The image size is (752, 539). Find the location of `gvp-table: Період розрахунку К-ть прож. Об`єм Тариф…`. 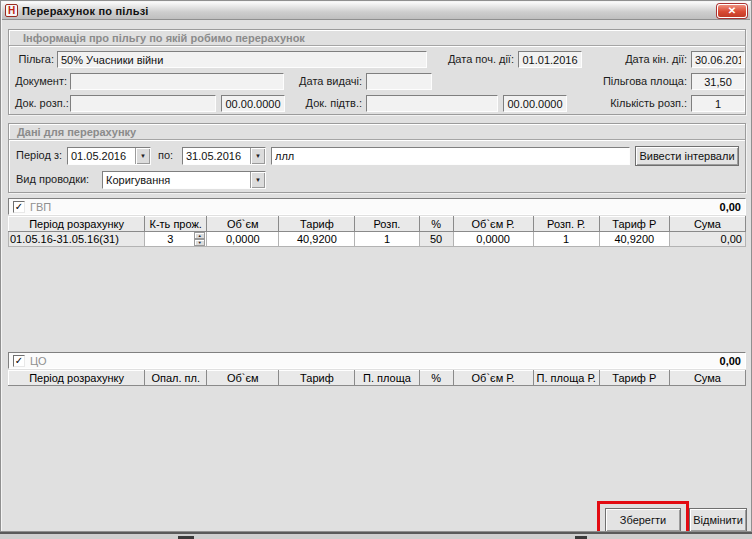

gvp-table: Період розрахунку К-ть прож. Об`єм Тариф… is located at coordinates (377, 232).